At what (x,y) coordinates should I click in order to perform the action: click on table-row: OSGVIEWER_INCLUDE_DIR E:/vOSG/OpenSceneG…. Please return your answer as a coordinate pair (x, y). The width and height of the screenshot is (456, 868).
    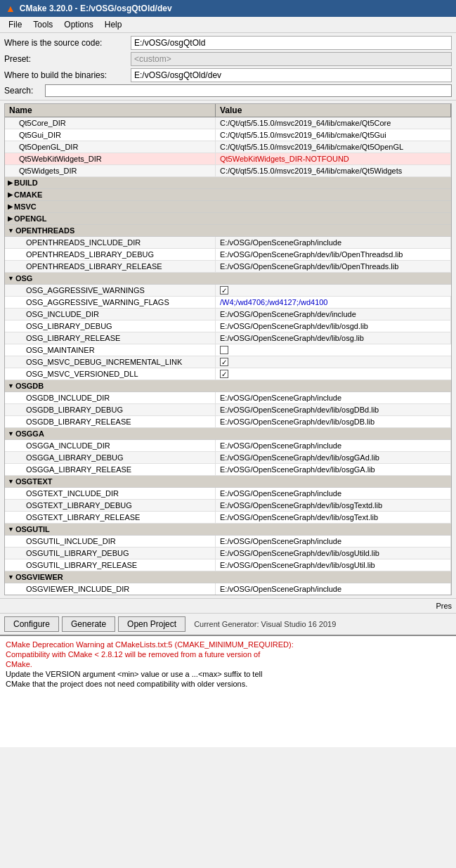
    Looking at the image, I should click on (228, 589).